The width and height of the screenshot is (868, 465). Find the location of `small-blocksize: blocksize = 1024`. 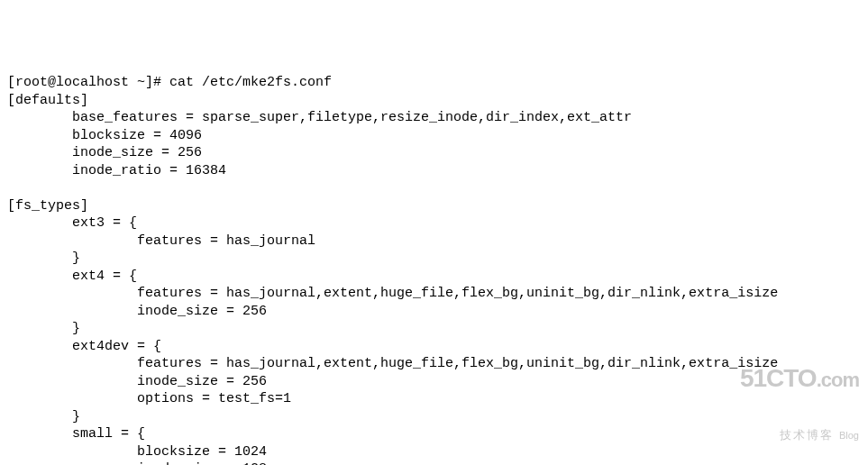

small-blocksize: blocksize = 1024 is located at coordinates (137, 452).